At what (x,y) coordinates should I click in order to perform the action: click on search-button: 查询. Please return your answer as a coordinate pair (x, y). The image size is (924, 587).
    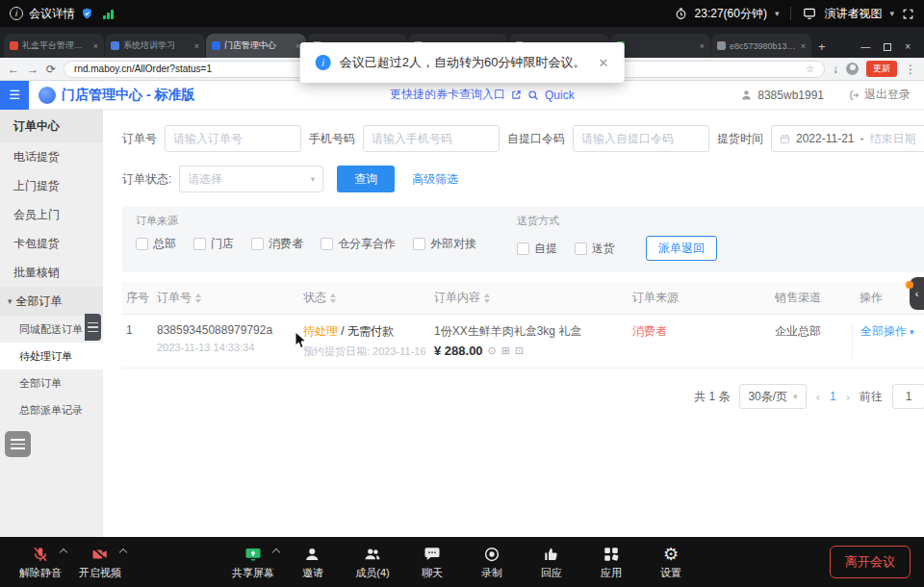
    Looking at the image, I should click on (366, 179).